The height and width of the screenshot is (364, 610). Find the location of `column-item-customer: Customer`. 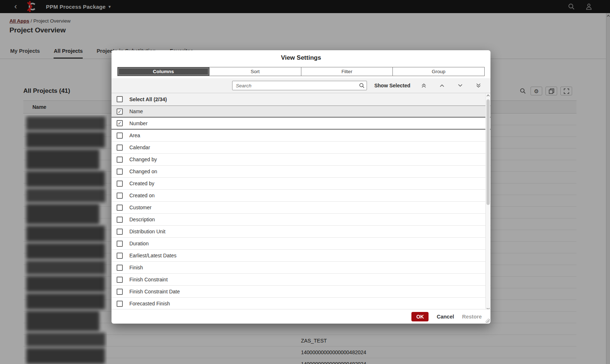

column-item-customer: Customer is located at coordinates (301, 207).